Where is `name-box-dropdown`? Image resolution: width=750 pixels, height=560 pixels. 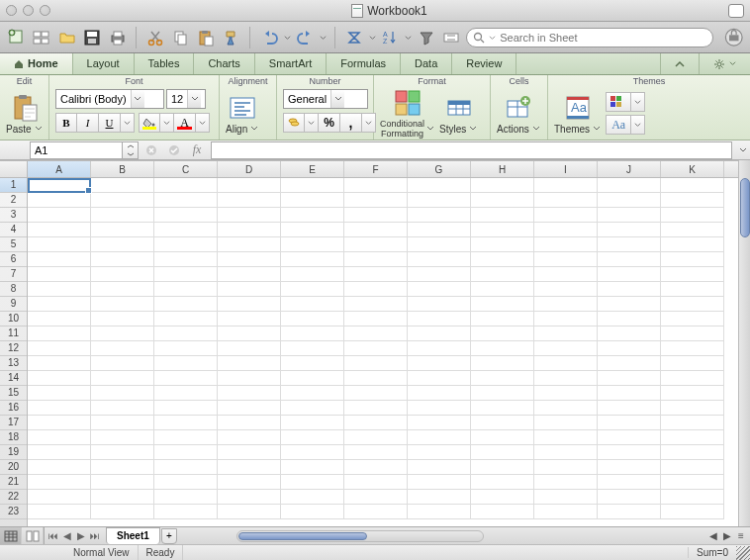
name-box-dropdown is located at coordinates (131, 150).